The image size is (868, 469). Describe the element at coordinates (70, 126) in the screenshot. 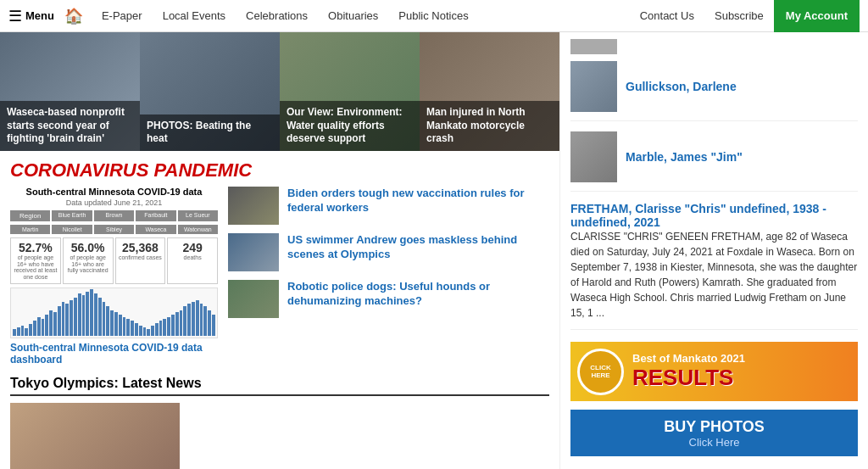

I see `hero-caption-1: Waseca-based nonprofit starts second yea…` at that location.